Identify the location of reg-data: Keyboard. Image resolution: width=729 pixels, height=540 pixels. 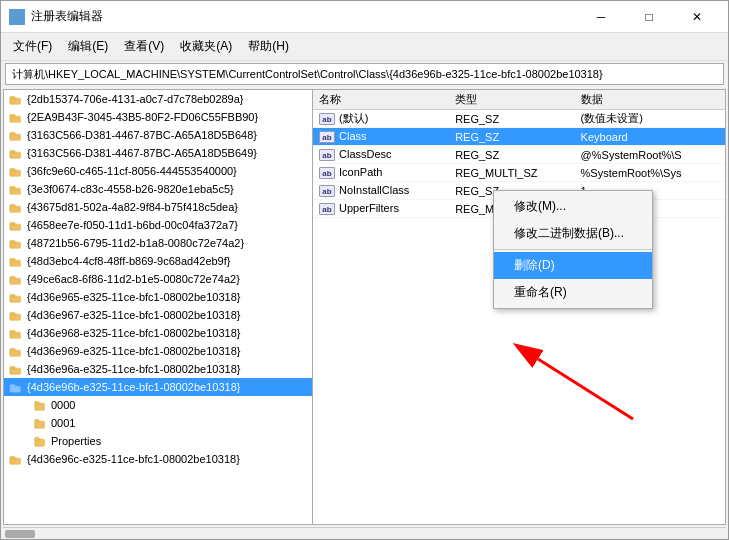
(650, 137).